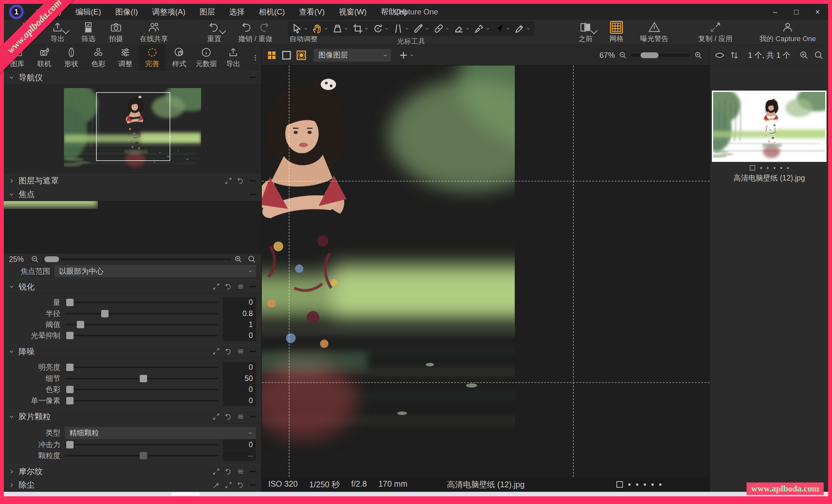 The width and height of the screenshot is (832, 504). I want to click on thumbnail-frame, so click(769, 126).